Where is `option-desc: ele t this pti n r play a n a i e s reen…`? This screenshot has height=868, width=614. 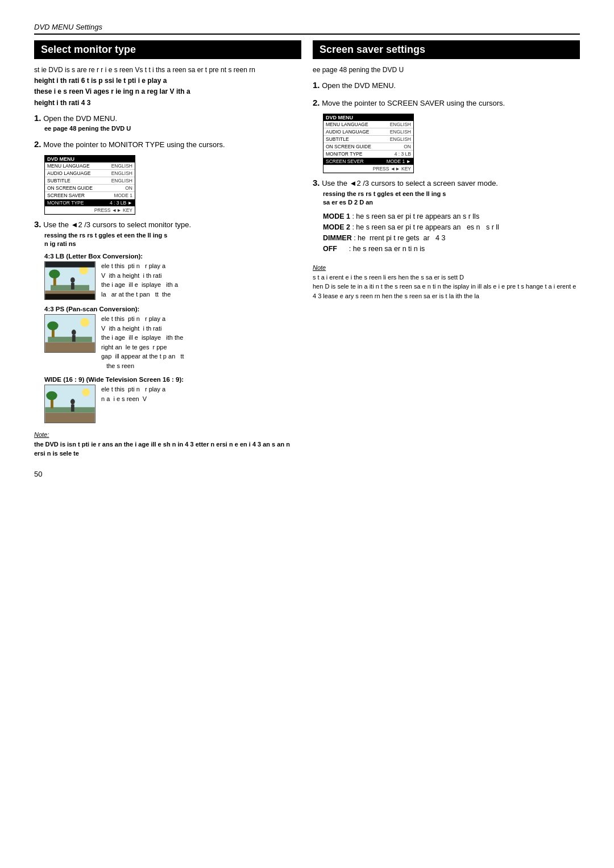 option-desc: ele t this pti n r play a n a i e s reen… is located at coordinates (133, 394).